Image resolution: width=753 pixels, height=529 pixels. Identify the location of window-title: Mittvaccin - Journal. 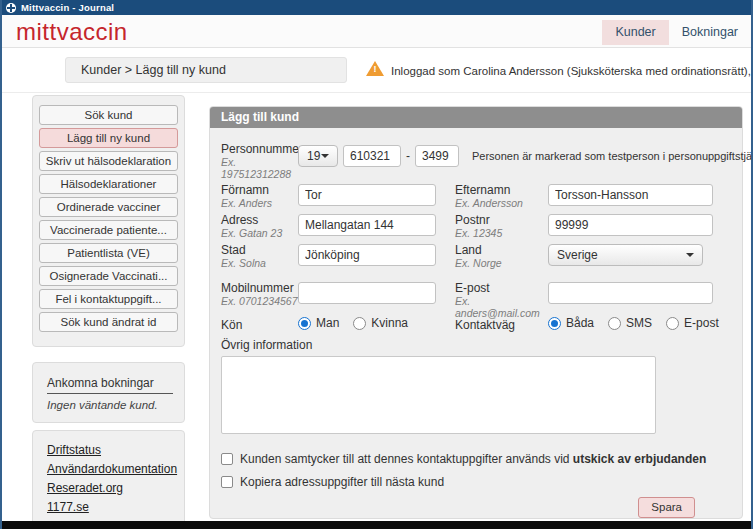
(68, 8).